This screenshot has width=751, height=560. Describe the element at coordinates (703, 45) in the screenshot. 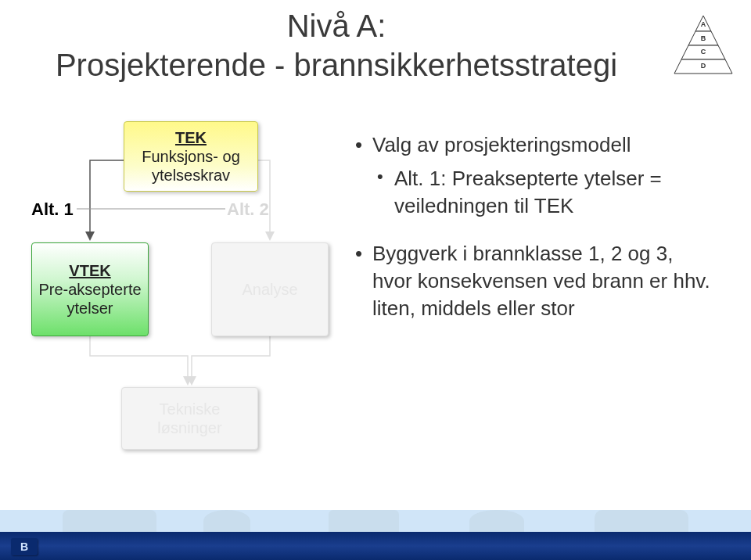

I see `pyramid-legend: A B C D` at that location.